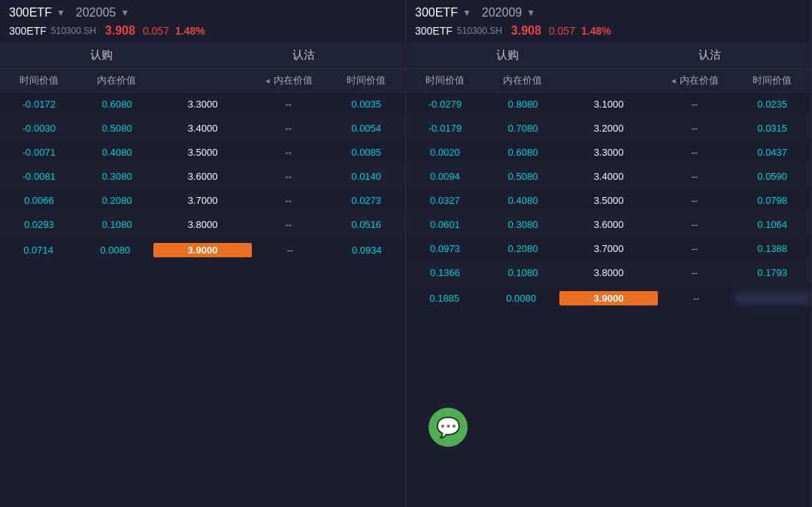  Describe the element at coordinates (61, 13) in the screenshot. I see `left-etf-dropdown: ▼` at that location.